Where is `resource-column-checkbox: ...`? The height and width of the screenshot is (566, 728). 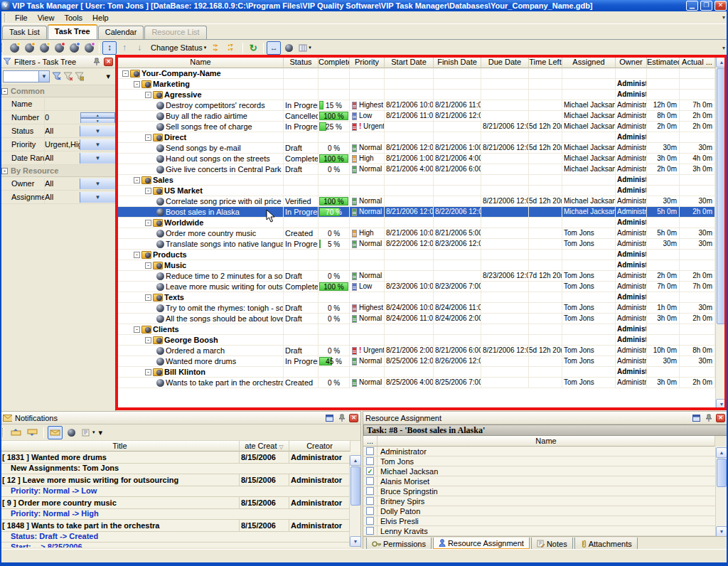
resource-column-checkbox: ... is located at coordinates (370, 441).